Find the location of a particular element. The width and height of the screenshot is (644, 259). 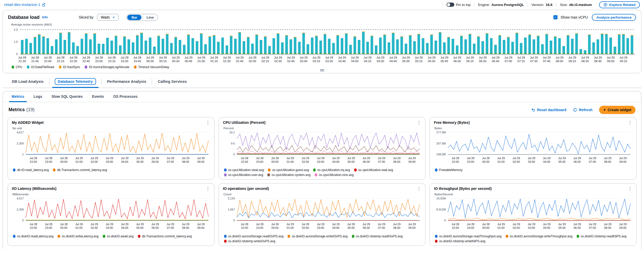

legend-item: os.cpuUtilization.irq.avg is located at coordinates (331, 170).